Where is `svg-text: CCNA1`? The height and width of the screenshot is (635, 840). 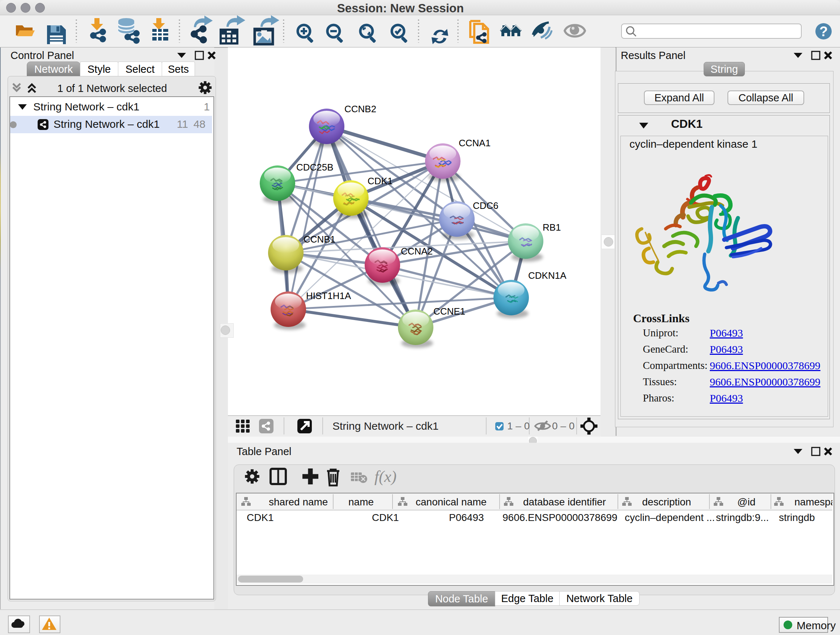 svg-text: CCNA1 is located at coordinates (475, 143).